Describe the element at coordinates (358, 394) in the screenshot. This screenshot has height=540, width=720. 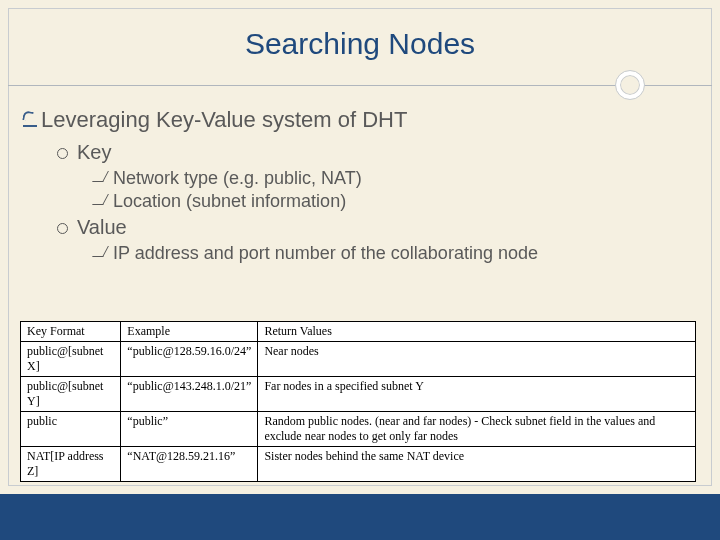
I see `table-row: public@[subnet Y] “public@143.248.1.0/21…` at that location.